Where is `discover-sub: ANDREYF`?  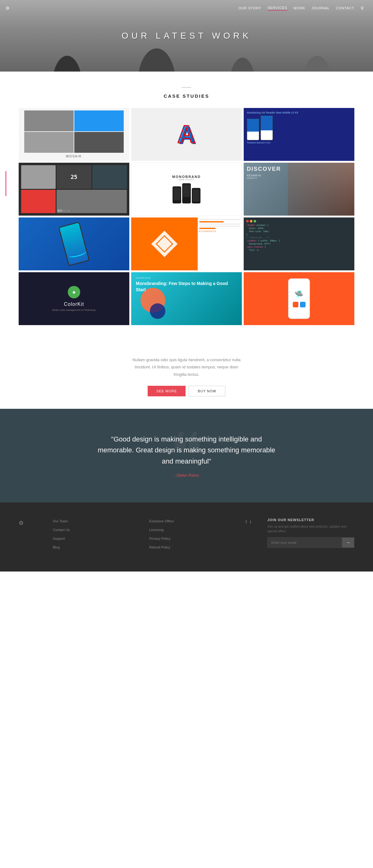 discover-sub: ANDREYF is located at coordinates (299, 178).